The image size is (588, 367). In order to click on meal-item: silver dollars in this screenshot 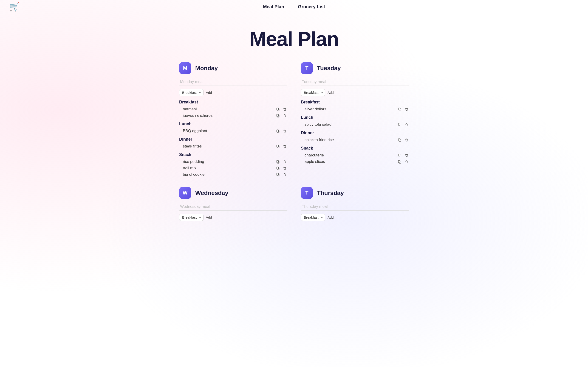, I will do `click(355, 109)`.